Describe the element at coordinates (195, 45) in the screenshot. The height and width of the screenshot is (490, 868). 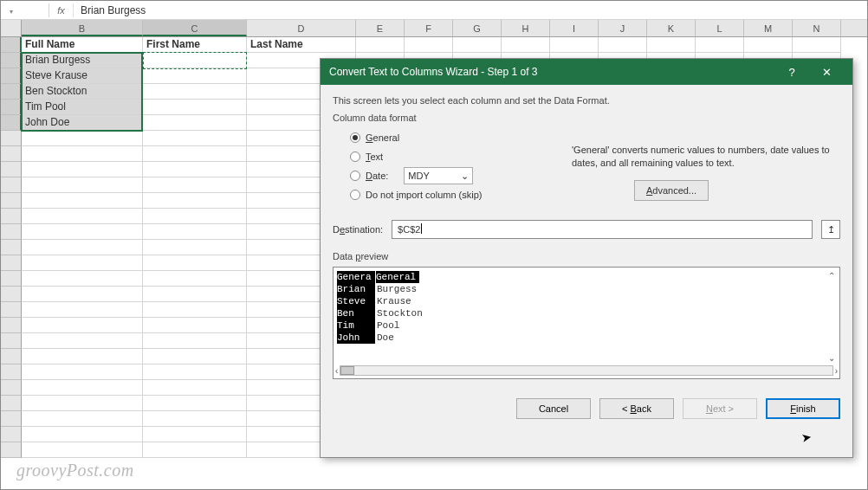
I see `cell-C1: First Name` at that location.